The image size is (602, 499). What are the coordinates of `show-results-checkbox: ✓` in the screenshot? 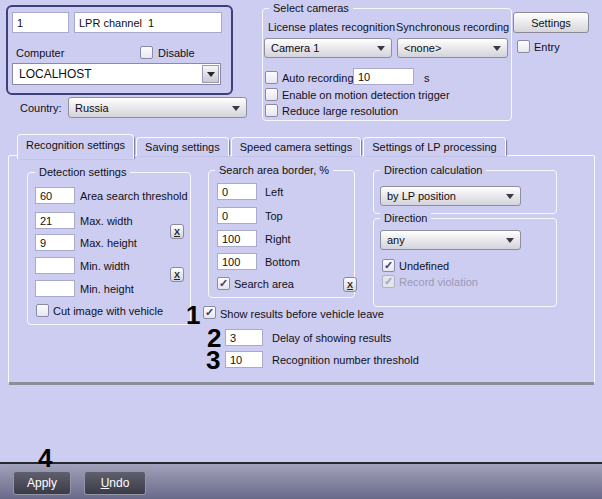 It's located at (210, 312).